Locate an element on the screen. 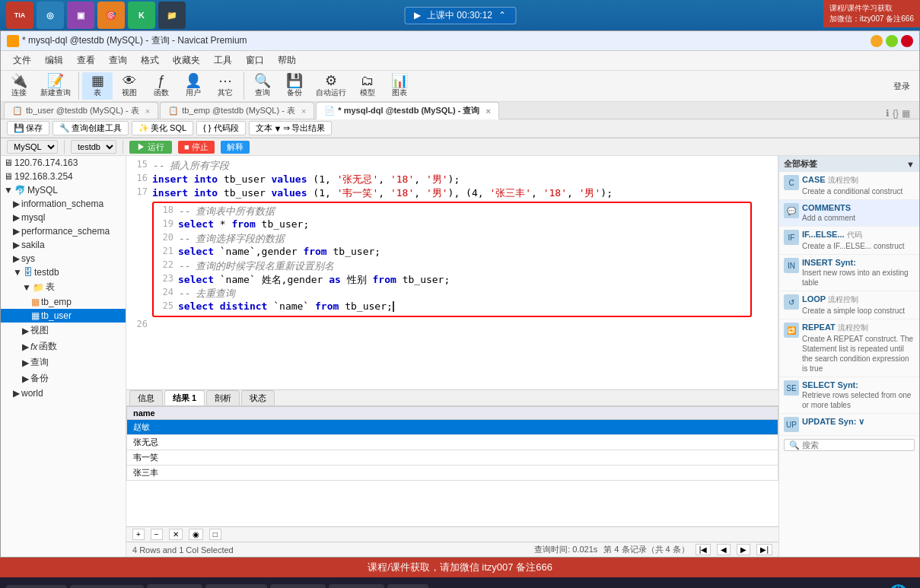 This screenshot has height=588, width=920. prev-page-button: ◀ is located at coordinates (724, 549).